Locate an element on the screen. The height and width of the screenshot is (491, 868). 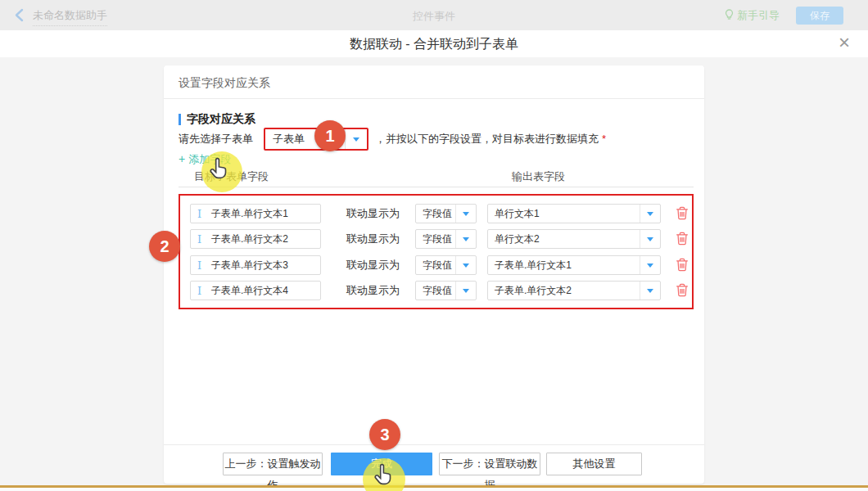
step-3-badge: 3 is located at coordinates (385, 435).